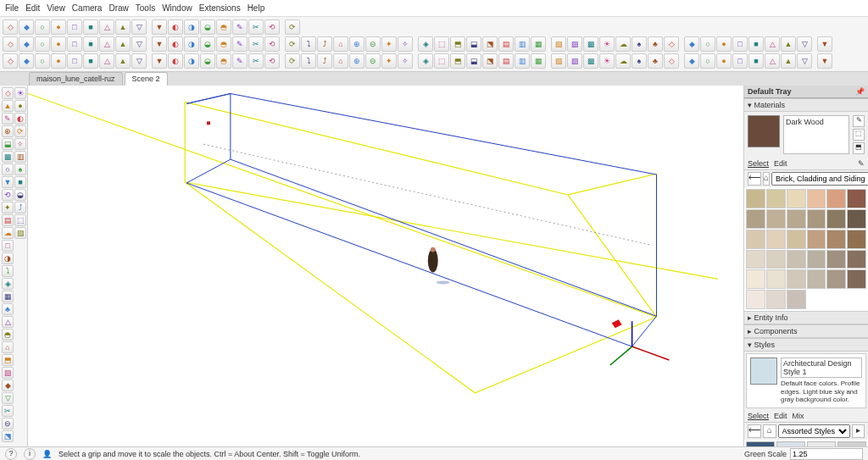 The width and height of the screenshot is (868, 460). What do you see at coordinates (806, 318) in the screenshot?
I see `entity-info-header: ▸ Entity Info` at bounding box center [806, 318].